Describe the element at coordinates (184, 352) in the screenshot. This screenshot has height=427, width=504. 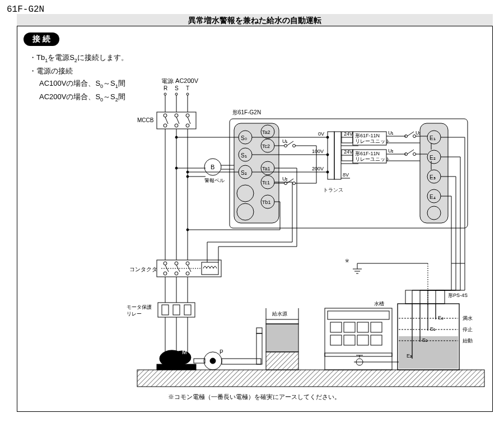
I see `motor-m: M` at that location.